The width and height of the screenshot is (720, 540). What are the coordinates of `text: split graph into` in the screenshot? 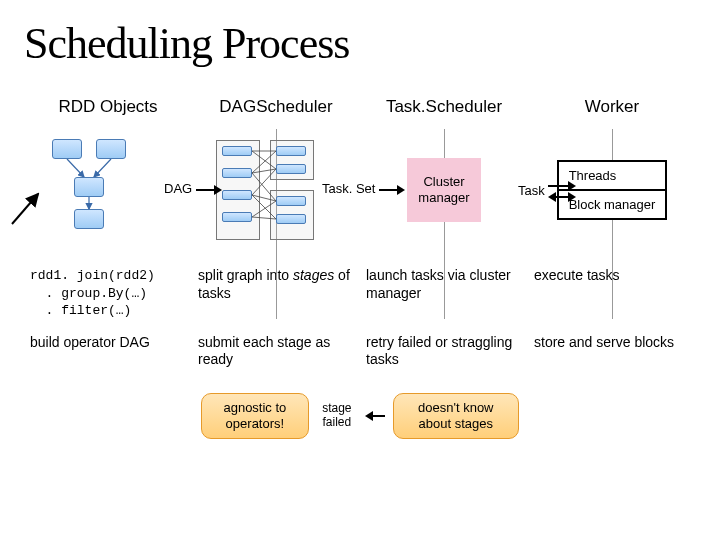 It's located at (246, 275).